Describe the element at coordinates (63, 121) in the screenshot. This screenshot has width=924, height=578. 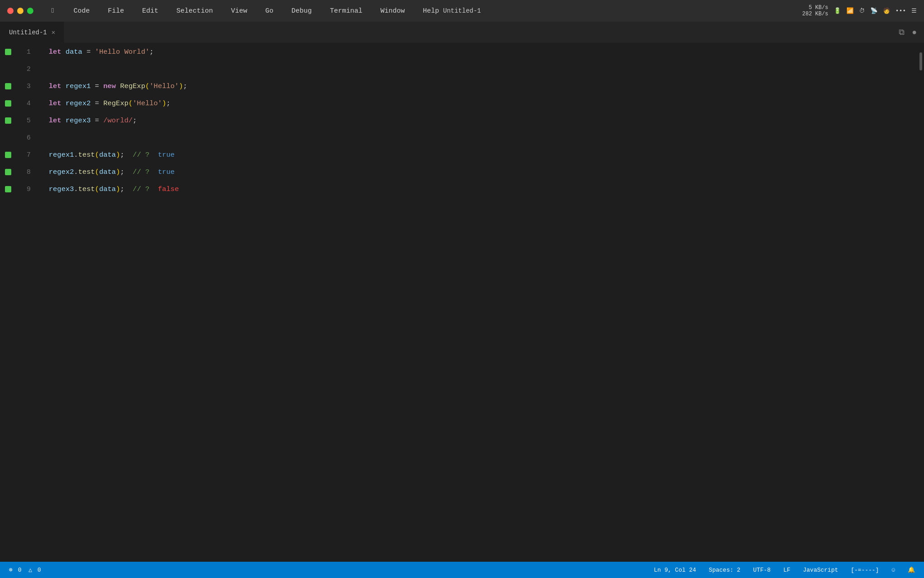
I see `op-5a` at that location.